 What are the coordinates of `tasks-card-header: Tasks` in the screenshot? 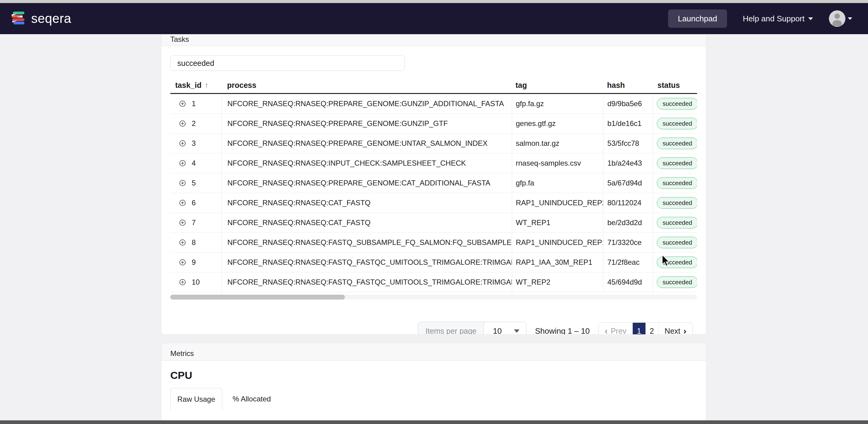 It's located at (434, 40).